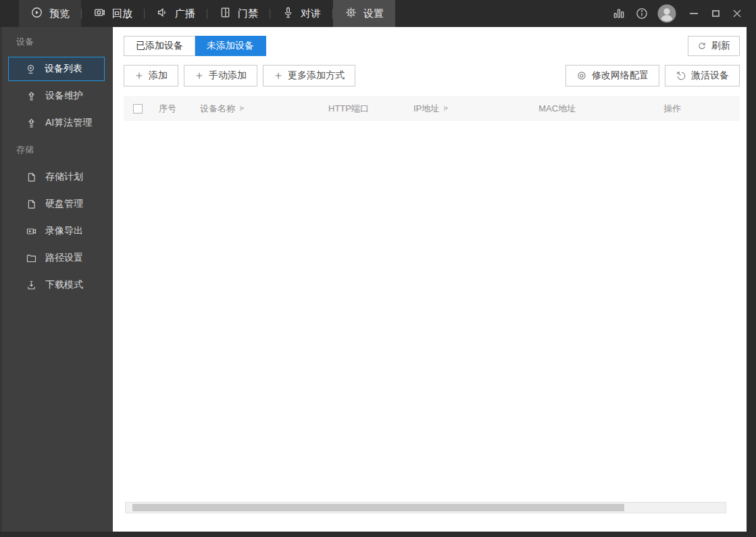 This screenshot has width=756, height=537. I want to click on microphone-icon, so click(288, 14).